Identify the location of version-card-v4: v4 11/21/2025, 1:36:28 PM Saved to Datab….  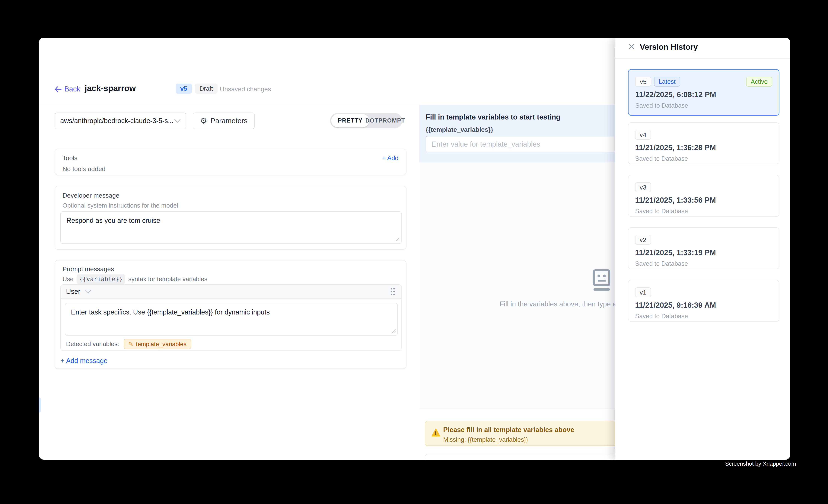
(704, 143).